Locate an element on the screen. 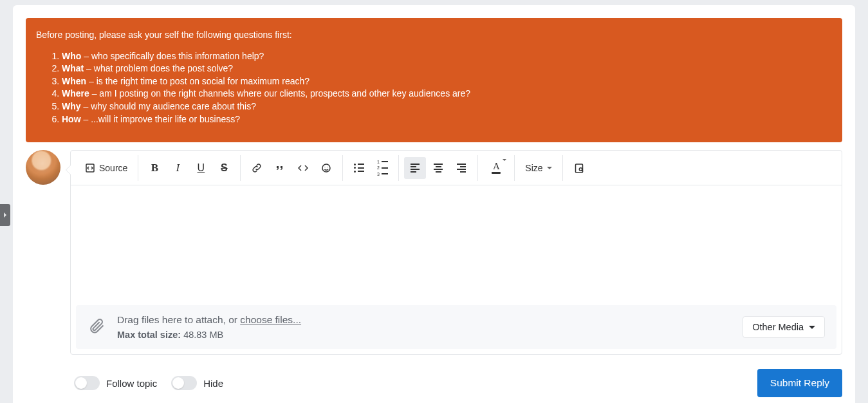  link-button is located at coordinates (257, 168).